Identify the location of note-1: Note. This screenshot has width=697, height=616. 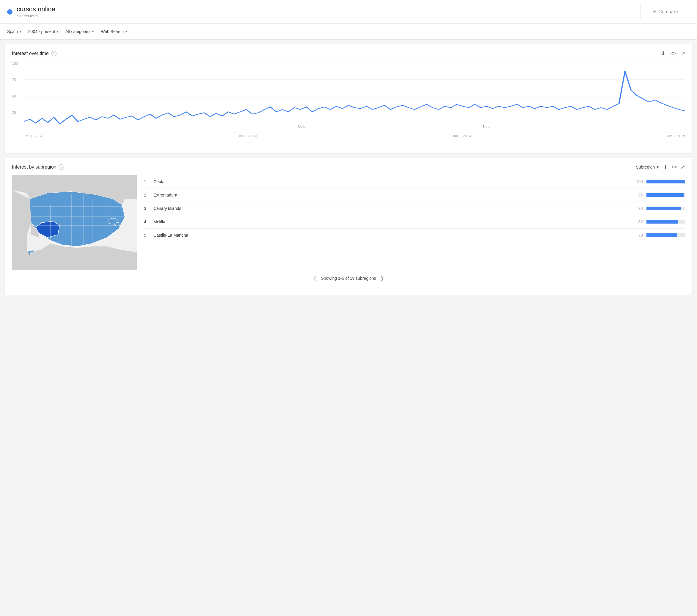
(301, 127).